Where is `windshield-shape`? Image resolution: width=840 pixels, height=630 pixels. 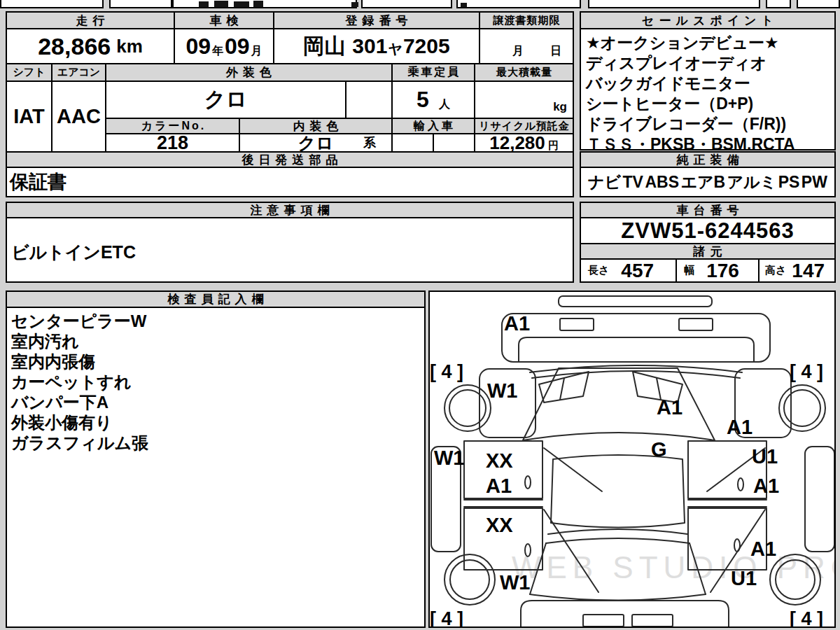
windshield-shape is located at coordinates (619, 405).